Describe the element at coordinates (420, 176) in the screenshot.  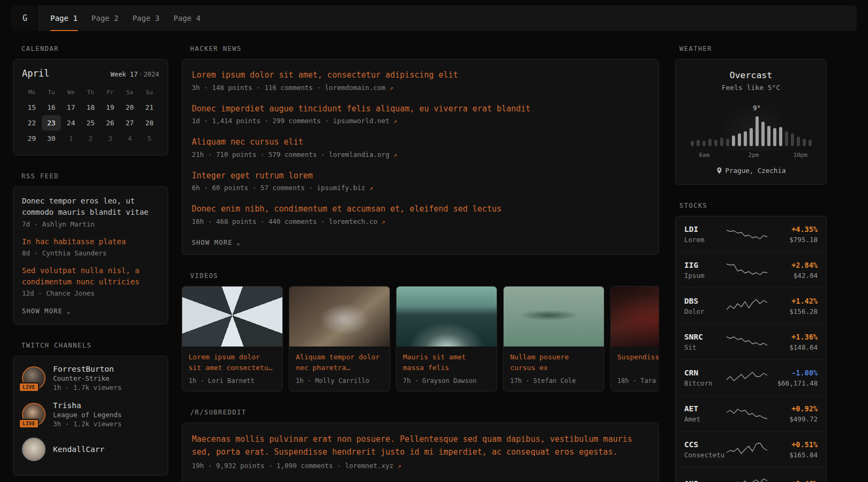
I see `hn-item-link: Integer eget rutrum lorem` at that location.